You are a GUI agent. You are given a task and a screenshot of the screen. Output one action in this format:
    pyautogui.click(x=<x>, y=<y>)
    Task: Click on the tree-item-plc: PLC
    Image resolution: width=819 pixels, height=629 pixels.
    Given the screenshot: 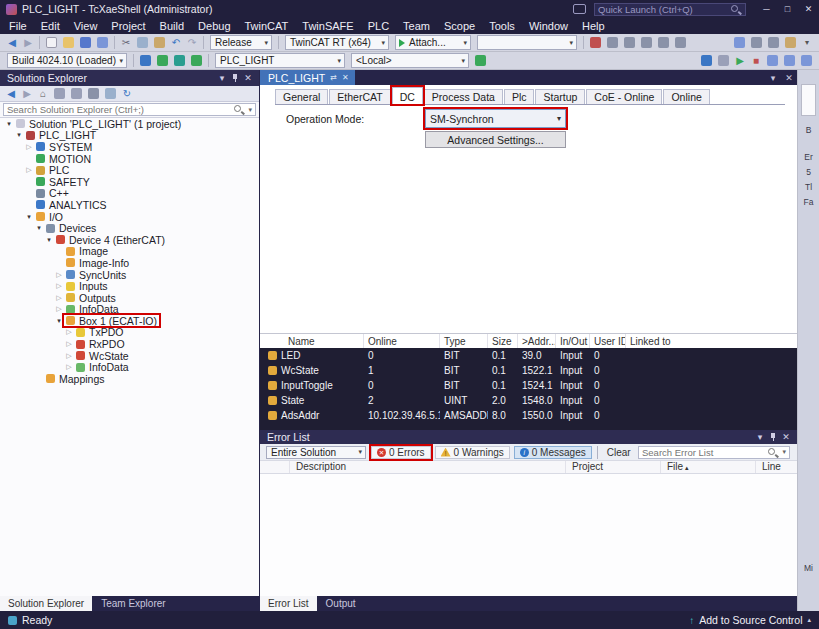 What is the action you would take?
    pyautogui.click(x=130, y=170)
    